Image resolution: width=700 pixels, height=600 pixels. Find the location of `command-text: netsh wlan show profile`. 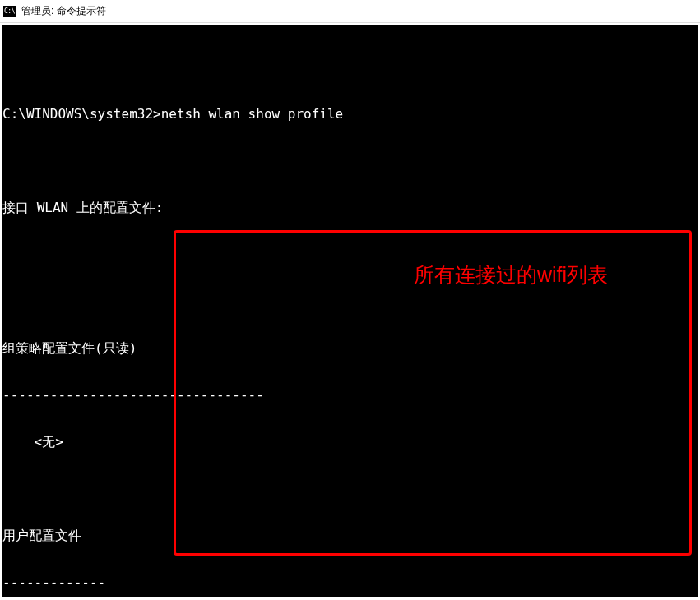

command-text: netsh wlan show profile is located at coordinates (253, 113).